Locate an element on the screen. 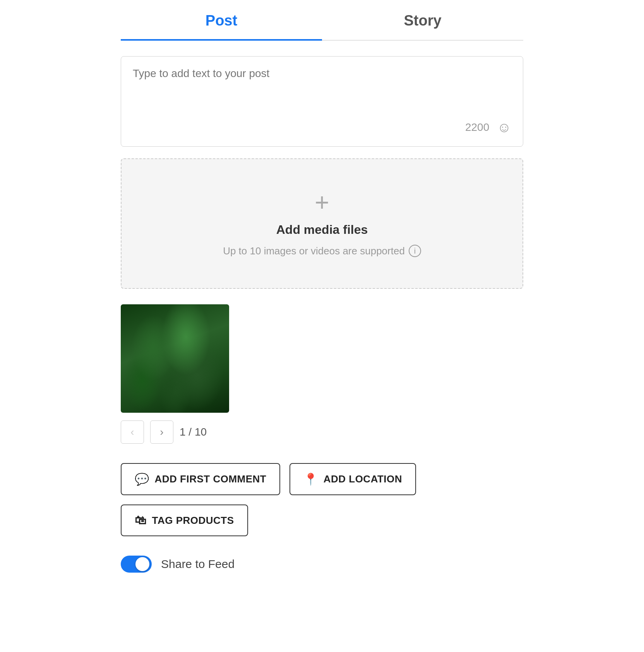 The image size is (644, 652). post-textarea is located at coordinates (322, 91).